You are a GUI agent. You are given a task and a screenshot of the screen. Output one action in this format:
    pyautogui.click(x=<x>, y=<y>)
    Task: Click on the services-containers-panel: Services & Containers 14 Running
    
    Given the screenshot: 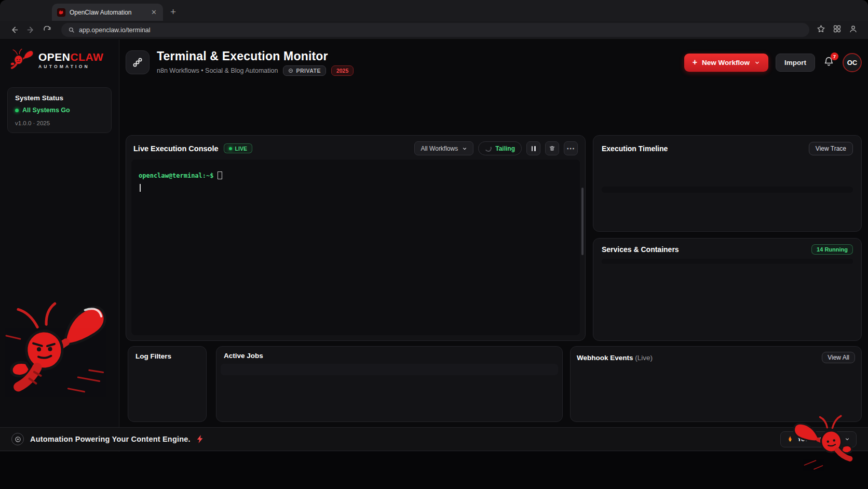 What is the action you would take?
    pyautogui.click(x=727, y=289)
    